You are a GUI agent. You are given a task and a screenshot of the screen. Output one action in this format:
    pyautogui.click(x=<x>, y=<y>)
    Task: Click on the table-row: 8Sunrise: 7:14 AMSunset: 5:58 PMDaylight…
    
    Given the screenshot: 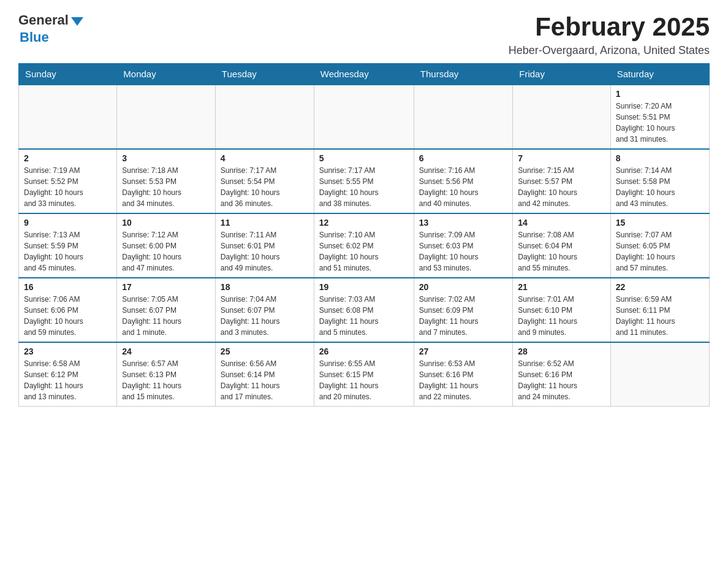 What is the action you would take?
    pyautogui.click(x=659, y=182)
    